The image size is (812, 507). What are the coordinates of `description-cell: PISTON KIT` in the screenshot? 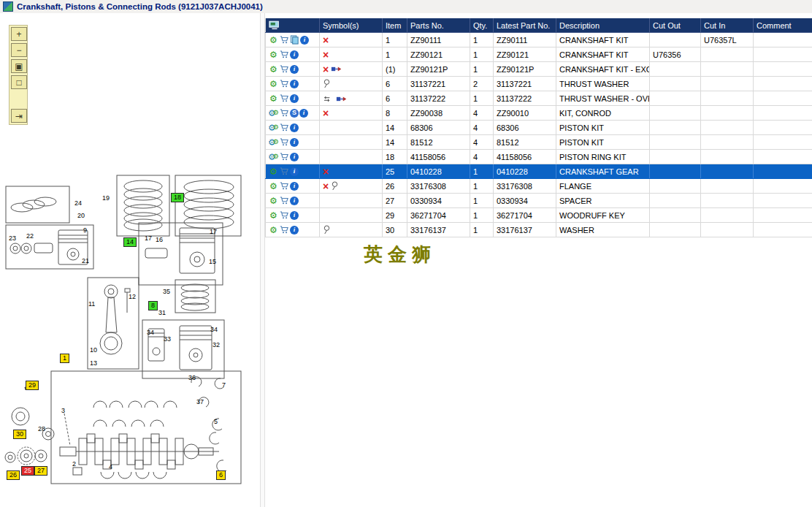 It's located at (603, 142).